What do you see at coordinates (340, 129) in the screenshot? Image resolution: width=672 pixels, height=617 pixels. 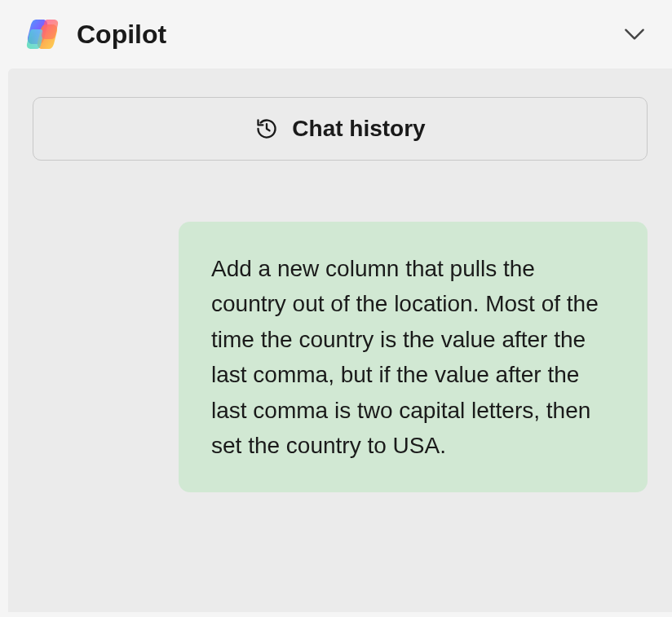 I see `chat-history-button: Chat history` at bounding box center [340, 129].